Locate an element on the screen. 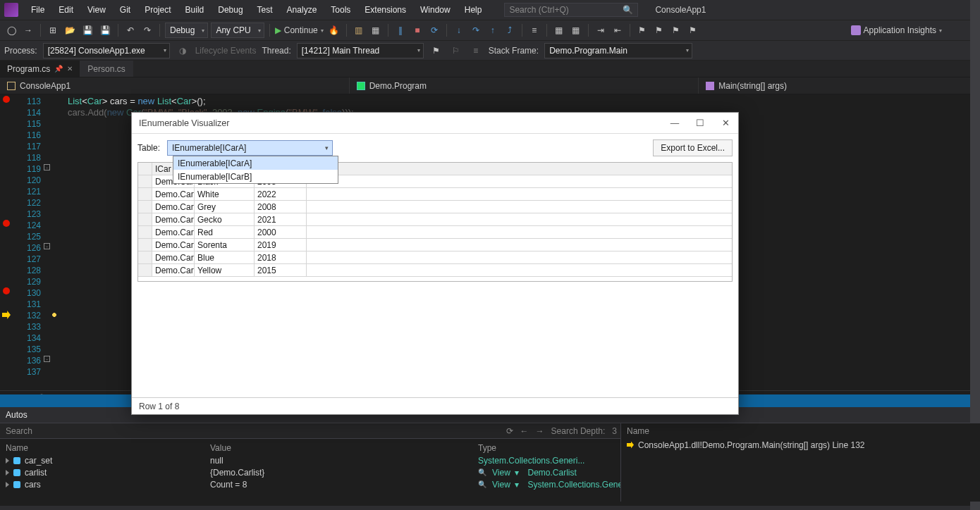  restart-icon: ⟳ is located at coordinates (434, 30).